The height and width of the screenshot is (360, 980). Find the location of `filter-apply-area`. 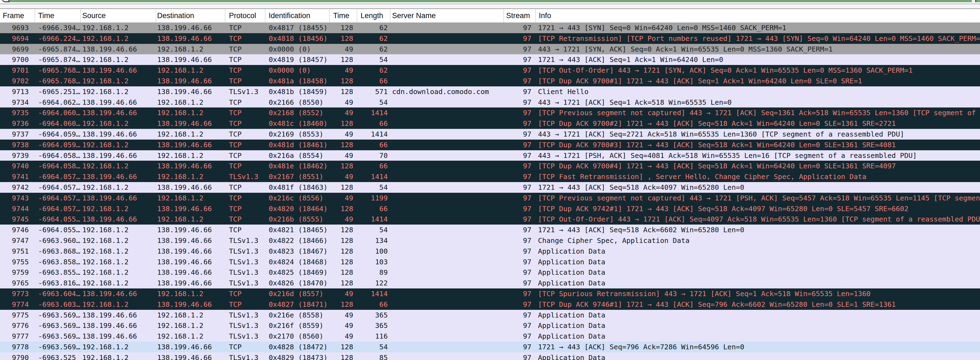

filter-apply-area is located at coordinates (978, 1).